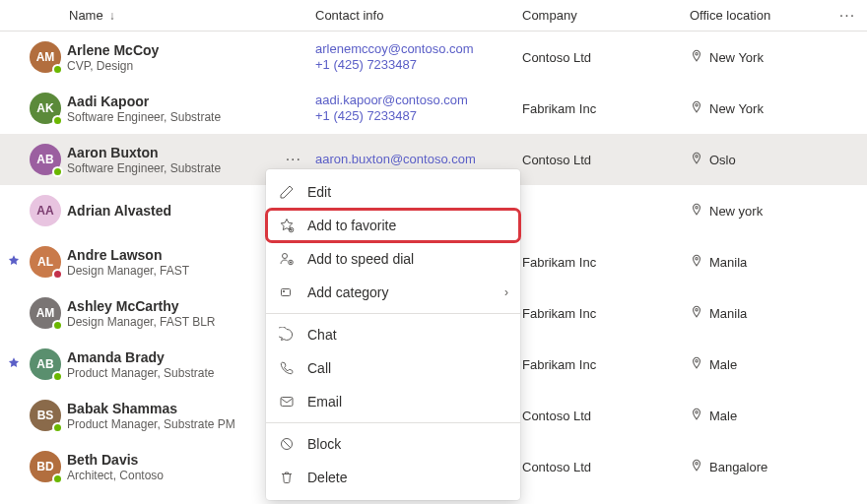 The height and width of the screenshot is (504, 867). Describe the element at coordinates (736, 211) in the screenshot. I see `location-name: New york` at that location.